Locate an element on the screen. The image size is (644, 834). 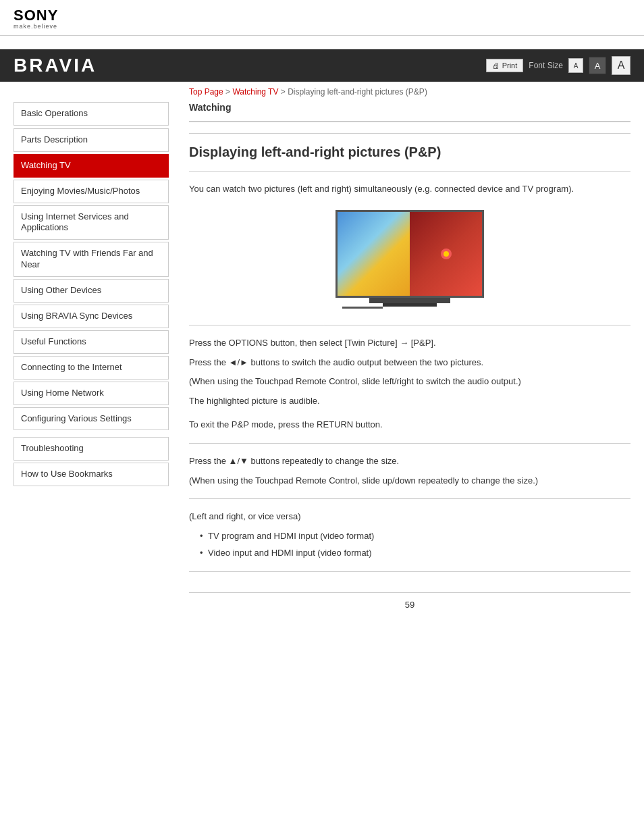
tv-container is located at coordinates (410, 259).